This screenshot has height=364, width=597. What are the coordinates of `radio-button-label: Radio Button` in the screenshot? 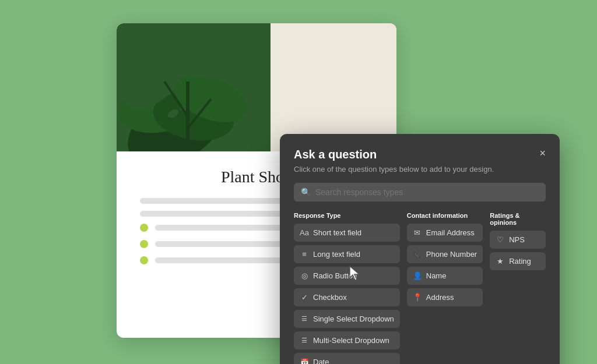 It's located at (335, 276).